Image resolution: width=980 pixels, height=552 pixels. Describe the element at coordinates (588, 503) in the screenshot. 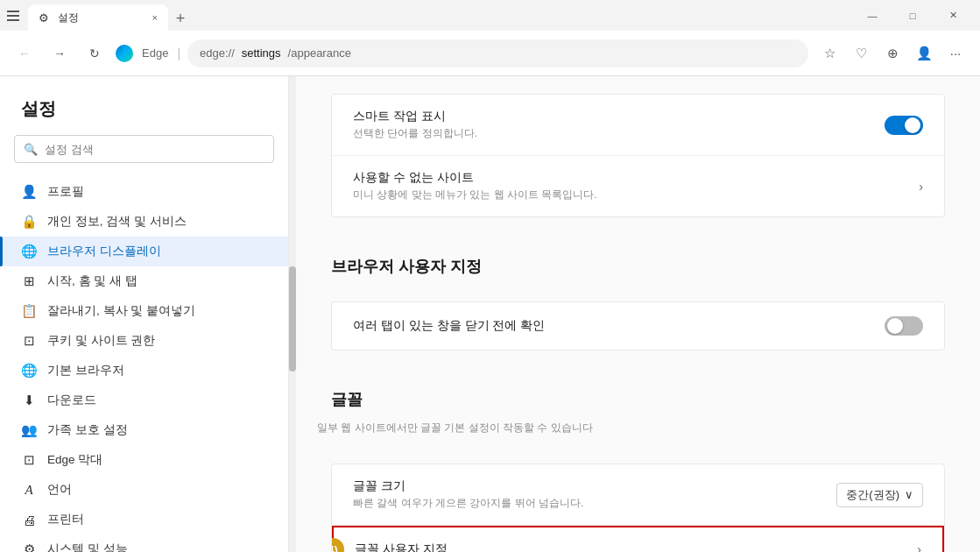

I see `font-size-desc: 빠른 갈색 여우가 게으른 강아지를 뛰어 넘습니다.` at that location.